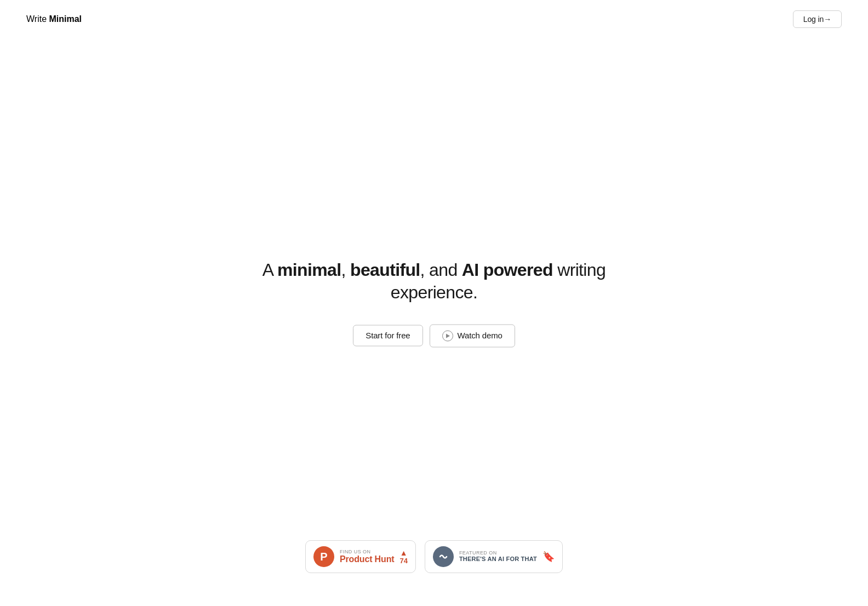 The width and height of the screenshot is (868, 606). What do you see at coordinates (480, 336) in the screenshot?
I see `demo-label: Watch demo` at bounding box center [480, 336].